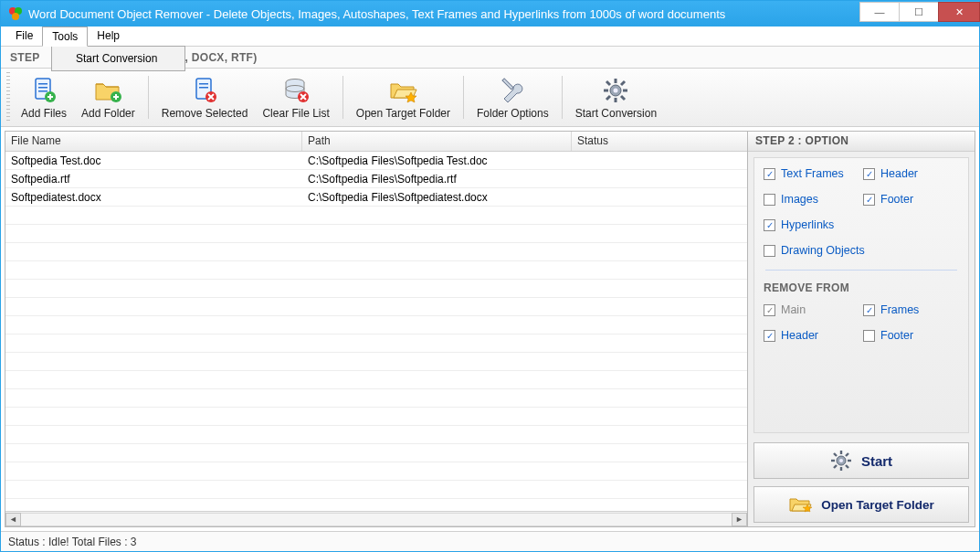 This screenshot has width=980, height=552. I want to click on title-bar: Word Document Object Remover - Delete Ob…, so click(490, 14).